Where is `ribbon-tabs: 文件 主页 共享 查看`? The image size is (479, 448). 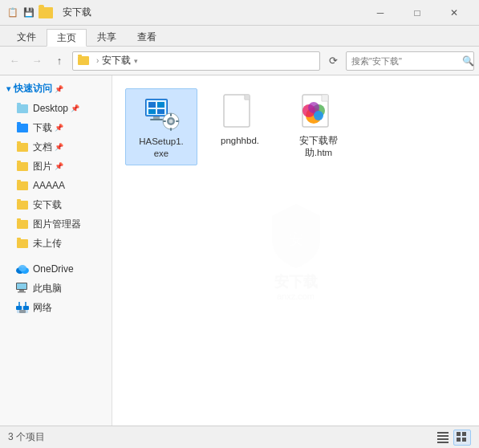 ribbon-tabs: 文件 主页 共享 查看 is located at coordinates (239, 36).